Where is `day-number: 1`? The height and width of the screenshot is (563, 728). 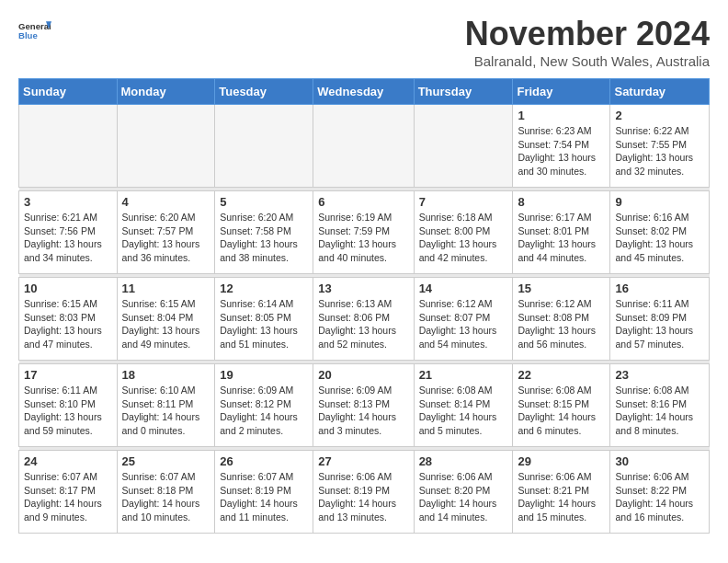
day-number: 1 is located at coordinates (561, 116).